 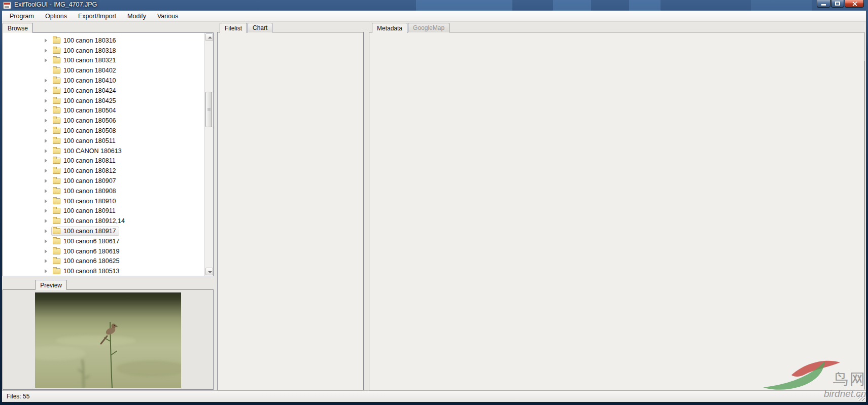 I want to click on menu-item-modify: Modify, so click(x=137, y=16).